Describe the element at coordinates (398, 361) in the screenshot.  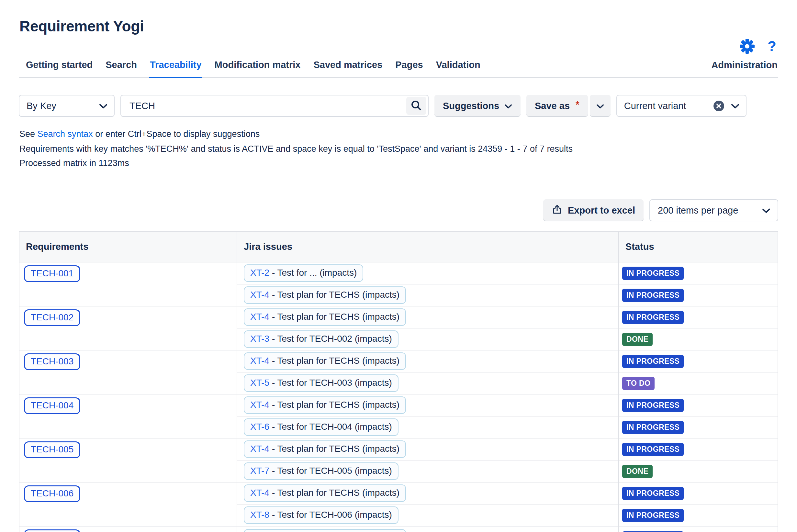
I see `table-row: TECH-003XT-4 - Test plan for TECHS (impa…` at that location.